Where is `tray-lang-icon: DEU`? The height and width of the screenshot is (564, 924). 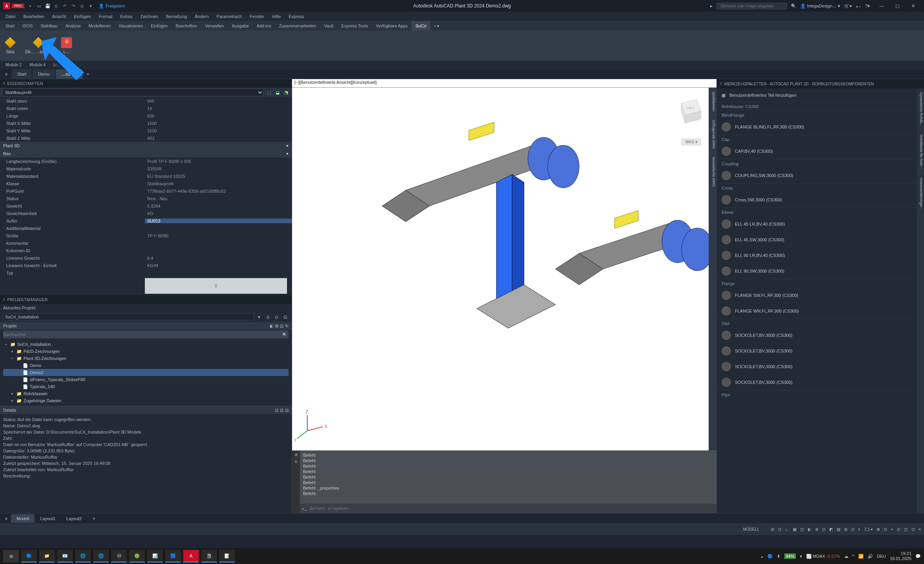 tray-lang-icon: DEU is located at coordinates (882, 556).